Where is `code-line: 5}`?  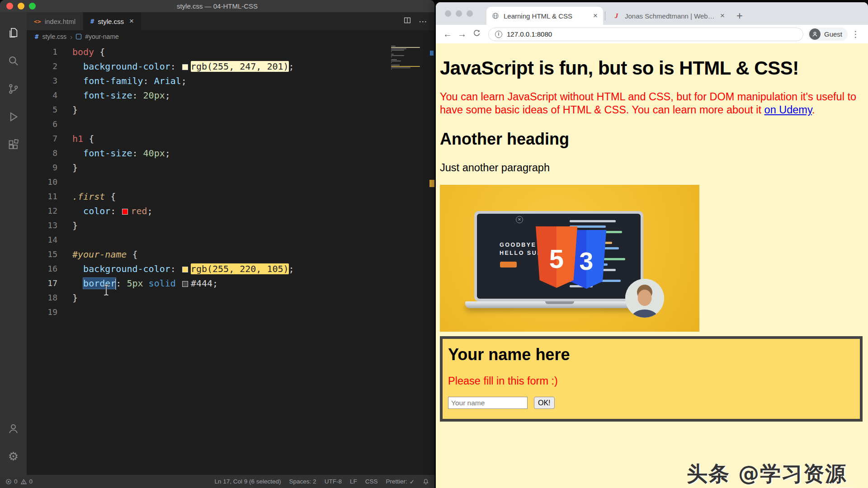 code-line: 5} is located at coordinates (231, 110).